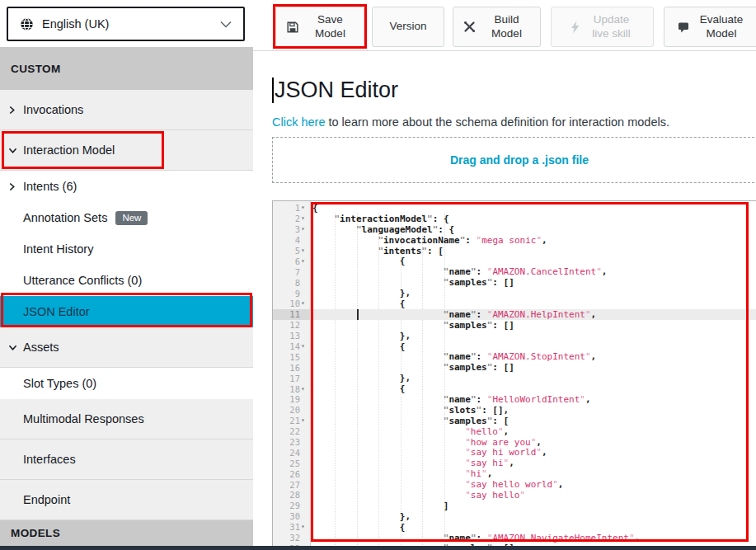  Describe the element at coordinates (408, 26) in the screenshot. I see `version-button: Version` at that location.